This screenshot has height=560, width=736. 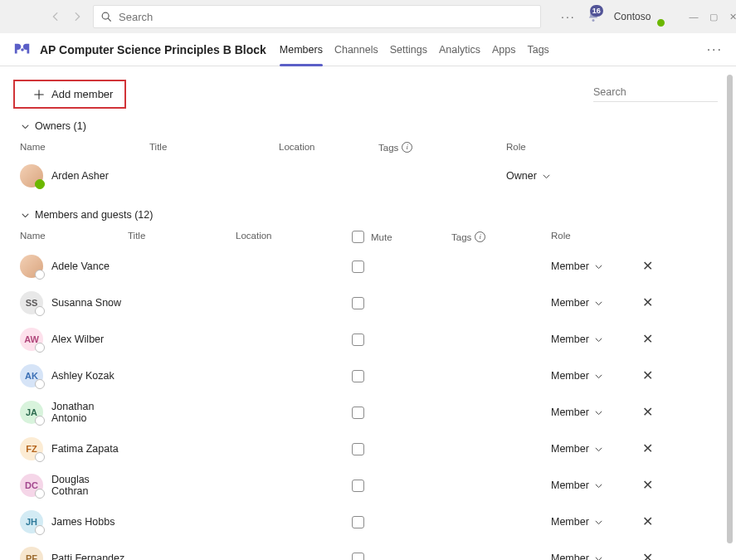 I want to click on table-row: AWAlex Wilber Member ✕, so click(x=365, y=339).